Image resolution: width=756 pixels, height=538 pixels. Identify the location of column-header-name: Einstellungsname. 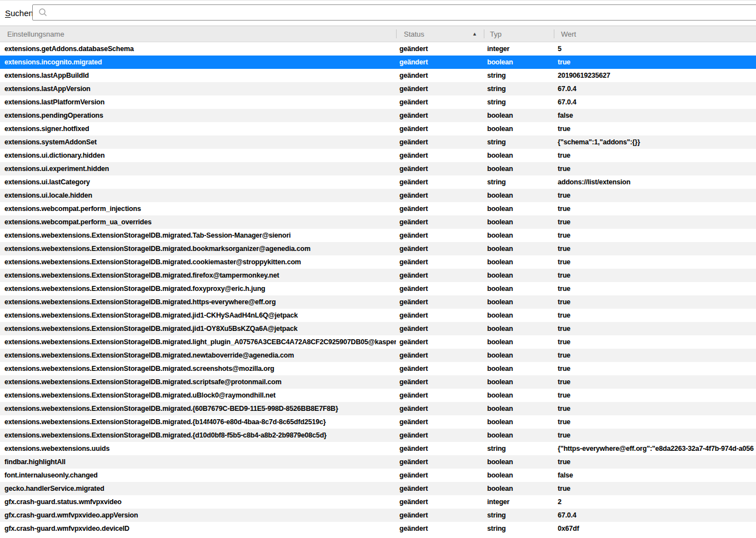
(198, 34).